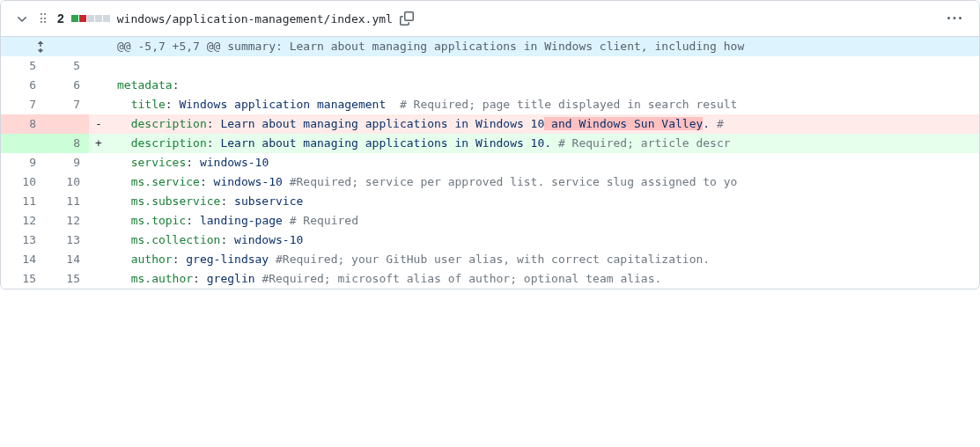  Describe the element at coordinates (67, 85) in the screenshot. I see `new-line-number: 6` at that location.